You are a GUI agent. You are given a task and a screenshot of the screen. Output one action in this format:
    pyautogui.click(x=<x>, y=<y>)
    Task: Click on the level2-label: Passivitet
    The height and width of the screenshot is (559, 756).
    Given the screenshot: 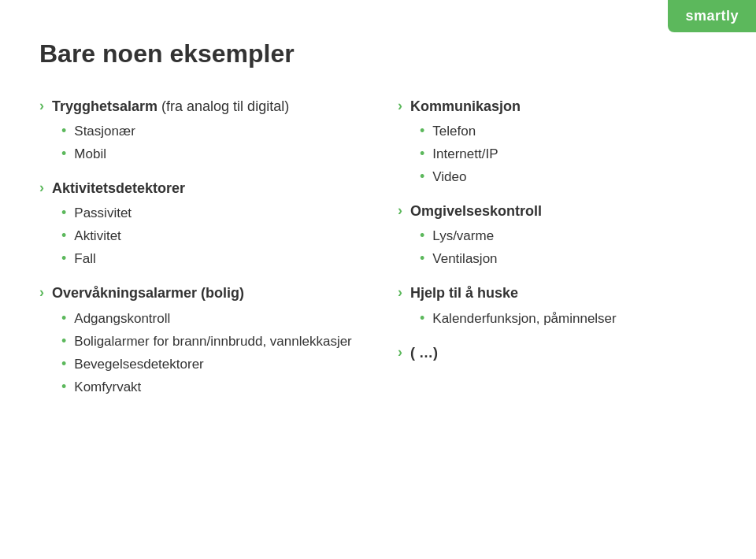 What is the action you would take?
    pyautogui.click(x=102, y=213)
    